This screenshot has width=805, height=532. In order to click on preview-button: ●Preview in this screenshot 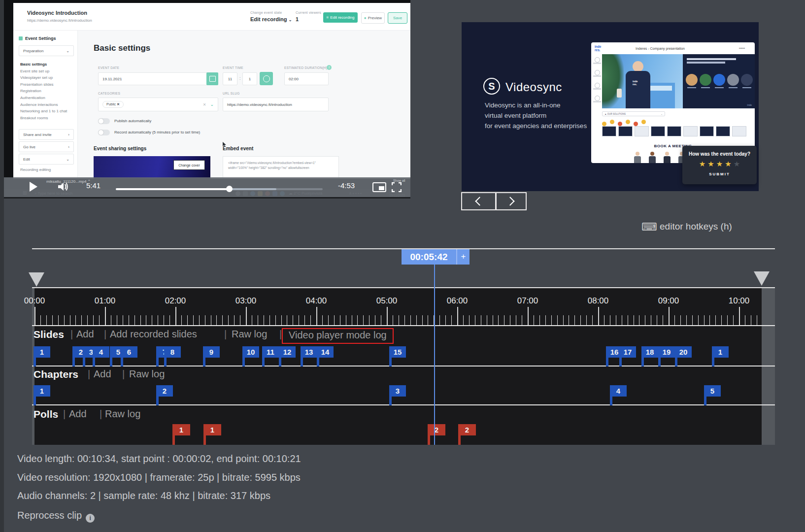, I will do `click(373, 18)`.